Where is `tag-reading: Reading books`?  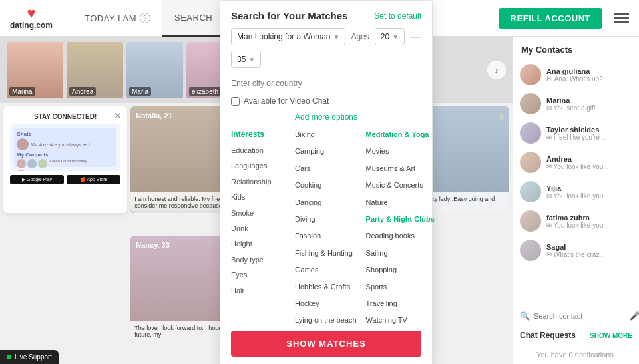
tag-reading: Reading books is located at coordinates (401, 236).